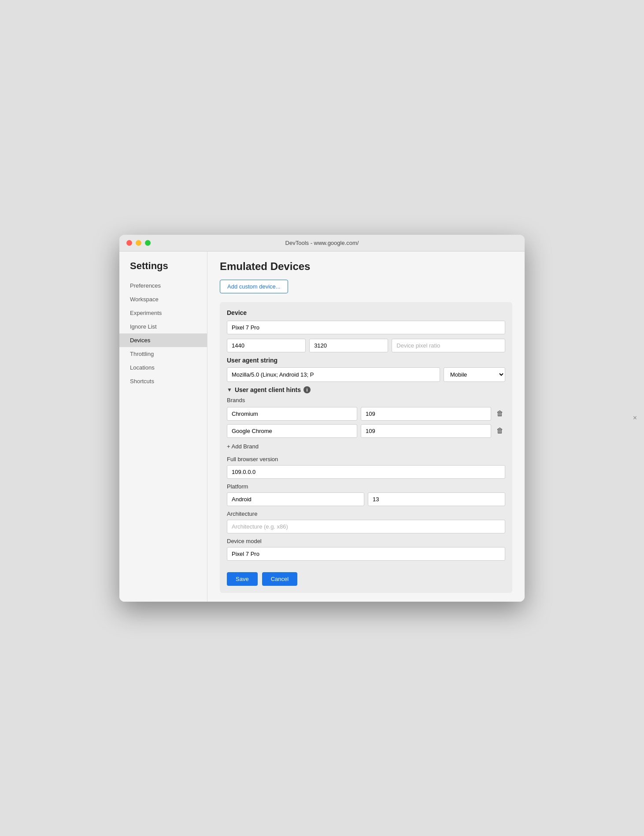  Describe the element at coordinates (296, 499) in the screenshot. I see `platform-name-input` at that location.